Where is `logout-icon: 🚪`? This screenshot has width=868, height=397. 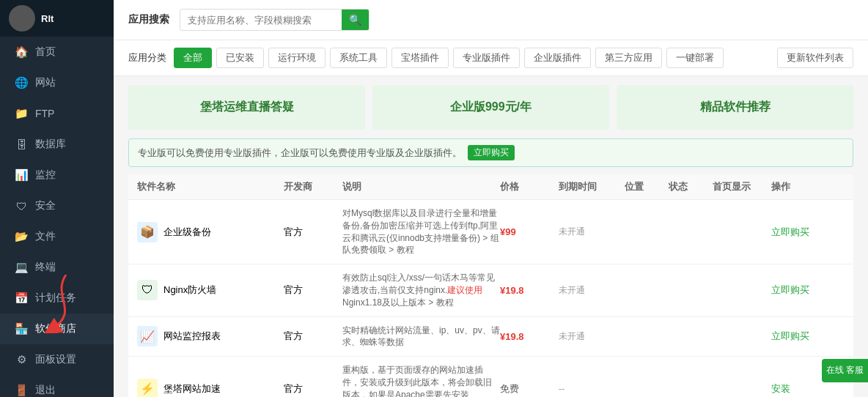 logout-icon: 🚪 is located at coordinates (21, 390).